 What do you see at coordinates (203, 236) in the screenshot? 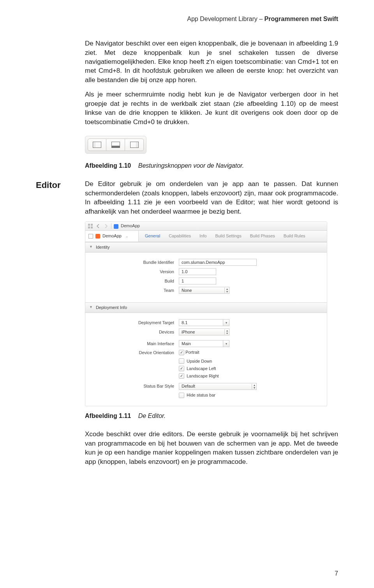
I see `tab-info: Info` at bounding box center [203, 236].